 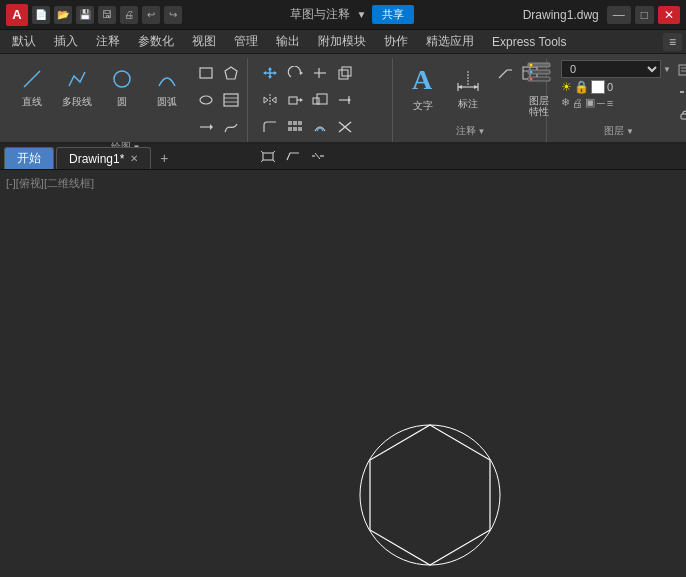 I want to click on plot-icon: 🖨, so click(x=578, y=103).